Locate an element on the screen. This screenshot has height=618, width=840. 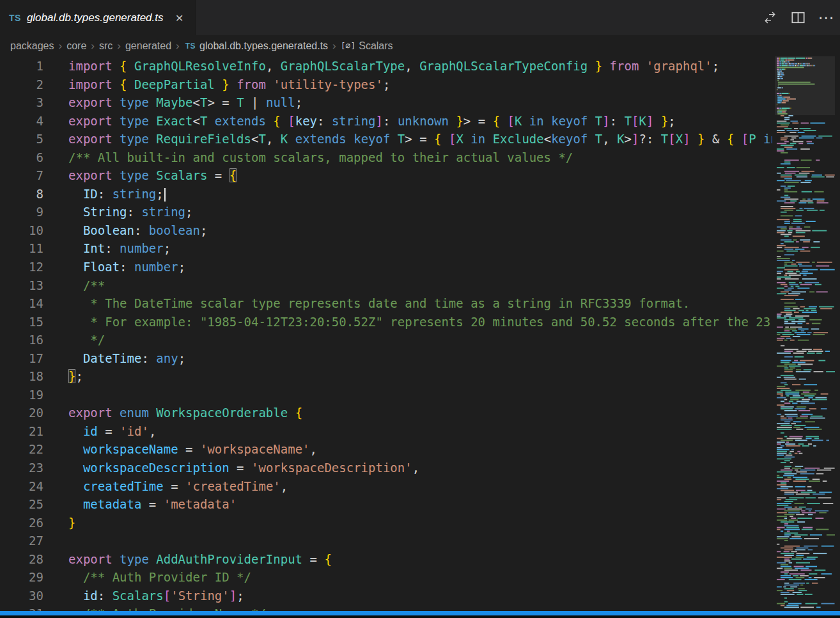
code-line: ID: string; is located at coordinates (421, 194).